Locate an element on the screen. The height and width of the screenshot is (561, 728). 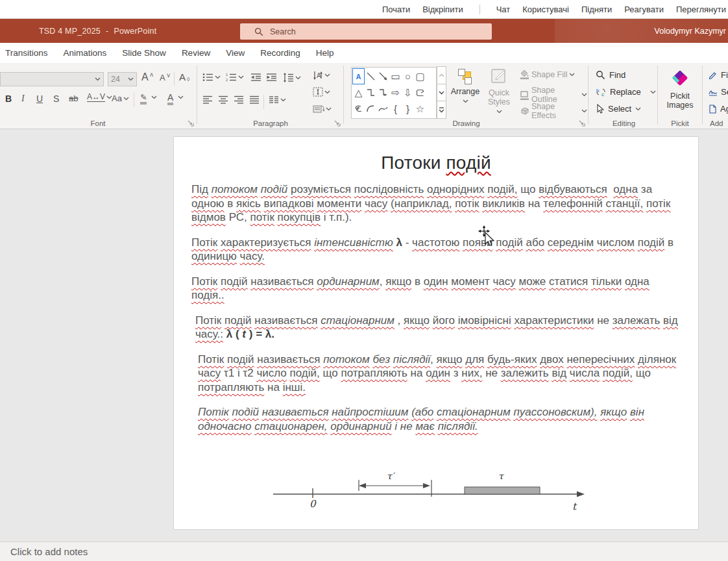
pickit-group: Pickit Images Pickit is located at coordinates (680, 96).